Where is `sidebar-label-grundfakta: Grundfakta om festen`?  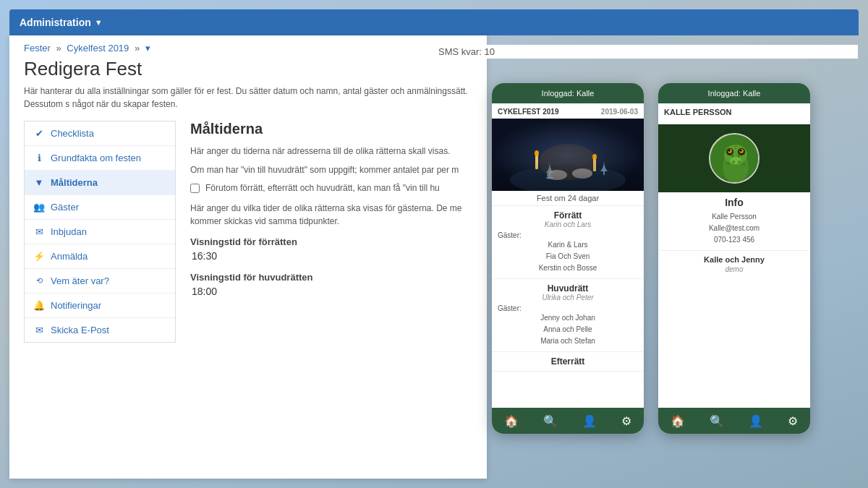
sidebar-label-grundfakta: Grundfakta om festen is located at coordinates (95, 158).